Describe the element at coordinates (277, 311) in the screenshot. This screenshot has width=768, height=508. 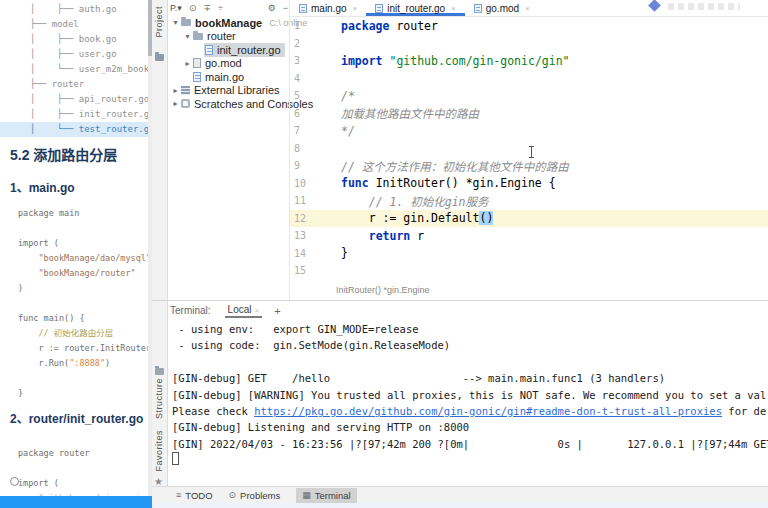
I see `new-terminal-button: +` at that location.